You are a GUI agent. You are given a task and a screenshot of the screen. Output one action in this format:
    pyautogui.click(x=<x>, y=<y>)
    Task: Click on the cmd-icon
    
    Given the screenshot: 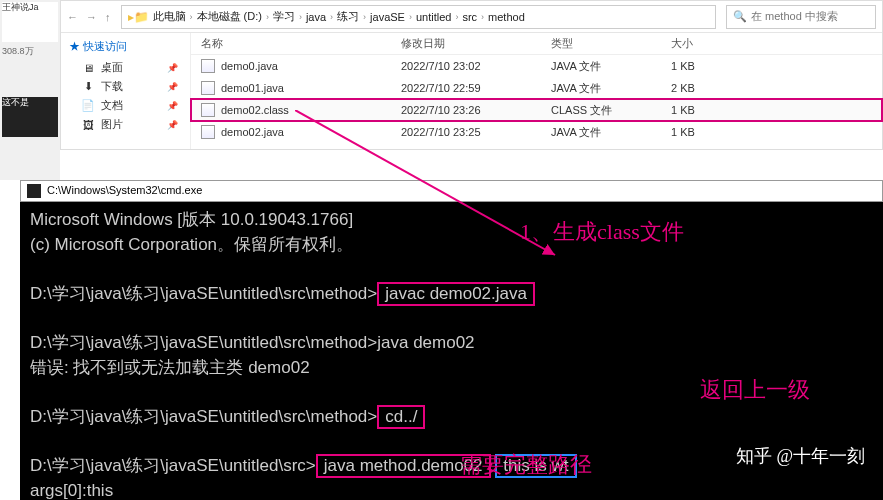 What is the action you would take?
    pyautogui.click(x=34, y=191)
    